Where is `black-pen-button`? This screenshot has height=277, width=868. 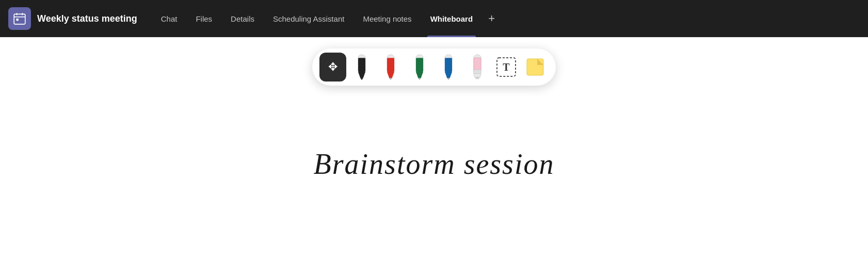
black-pen-button is located at coordinates (362, 67).